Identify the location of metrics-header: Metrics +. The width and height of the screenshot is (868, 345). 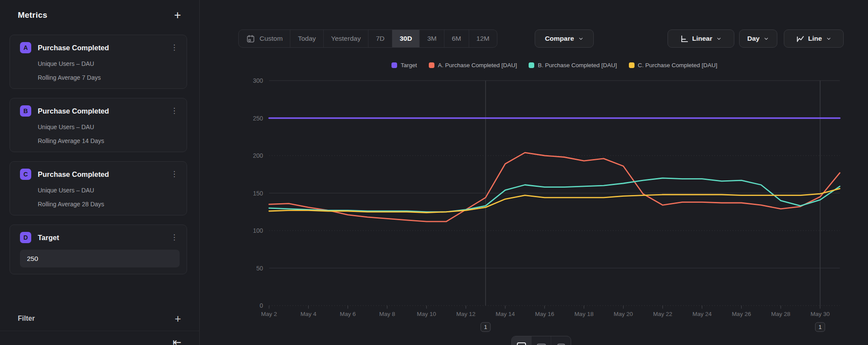
(99, 15).